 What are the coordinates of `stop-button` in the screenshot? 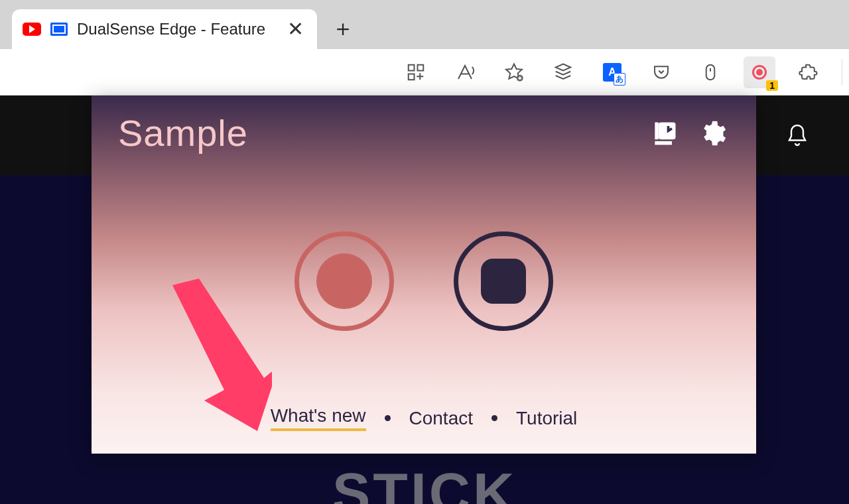 It's located at (503, 281).